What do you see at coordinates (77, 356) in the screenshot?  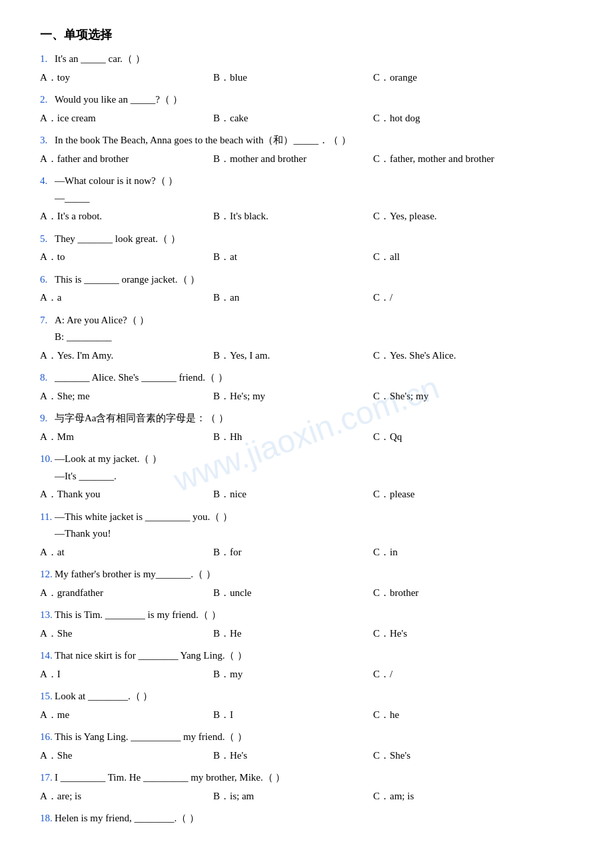 I see `option-text: A．Yes. I'm Amy.` at bounding box center [77, 356].